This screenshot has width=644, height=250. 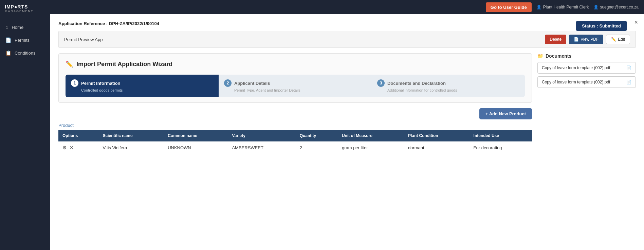 I want to click on documents-panel-title: 📁 Documents, so click(x=587, y=56).